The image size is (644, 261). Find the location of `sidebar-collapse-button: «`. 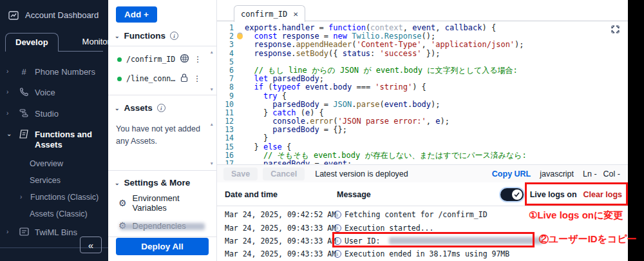

sidebar-collapse-button: « is located at coordinates (91, 245).